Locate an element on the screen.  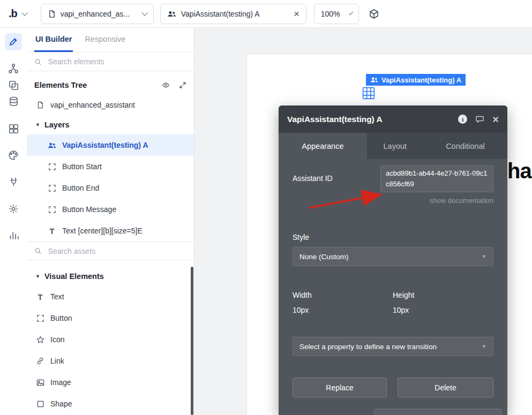
layers-section-header: ▼ Layers is located at coordinates (110, 125).